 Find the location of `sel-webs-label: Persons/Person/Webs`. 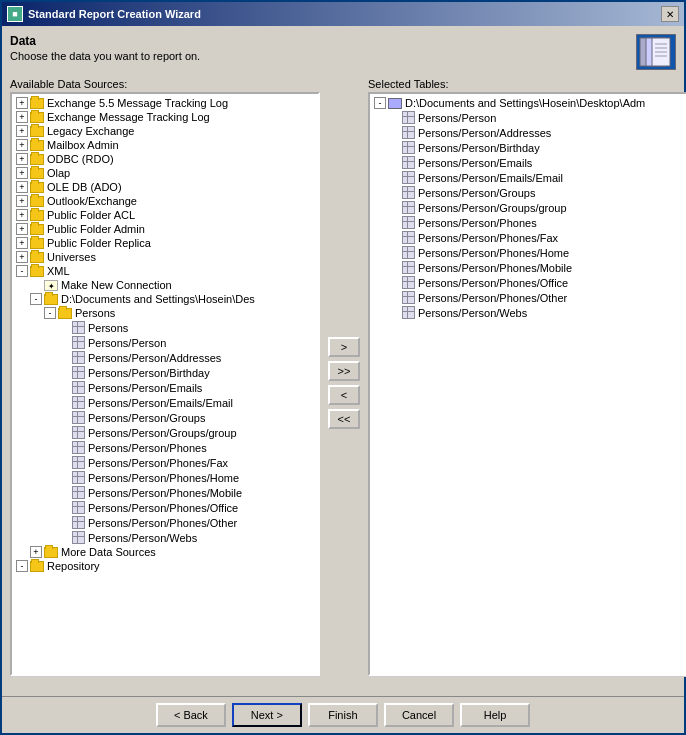

sel-webs-label: Persons/Person/Webs is located at coordinates (472, 313).